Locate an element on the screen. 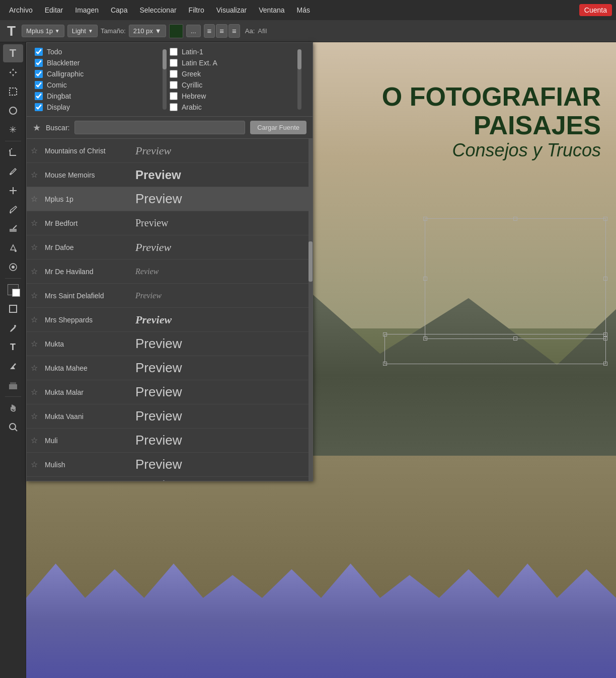  handle-2-bl is located at coordinates (385, 364).